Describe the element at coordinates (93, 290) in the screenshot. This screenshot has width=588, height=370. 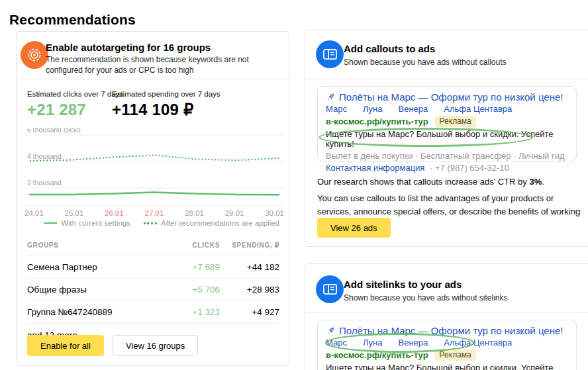
I see `group-name: Общие фразы` at that location.